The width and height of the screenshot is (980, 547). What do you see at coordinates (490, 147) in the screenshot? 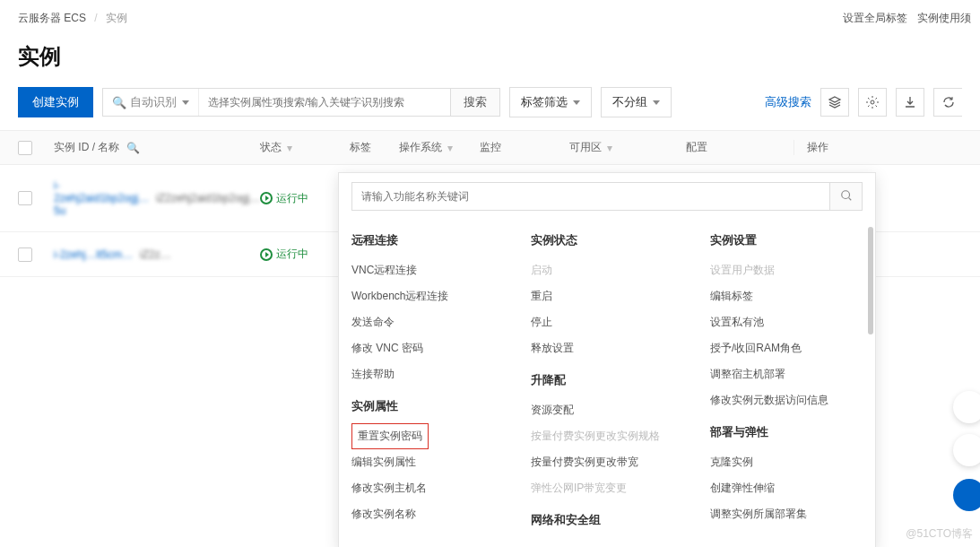
I see `table-header: 实例 ID / 名称 🔍 状态 ▾ 标签 操作系统 ▾ 监控 可用区 ▾ 配置 …` at bounding box center [490, 147].